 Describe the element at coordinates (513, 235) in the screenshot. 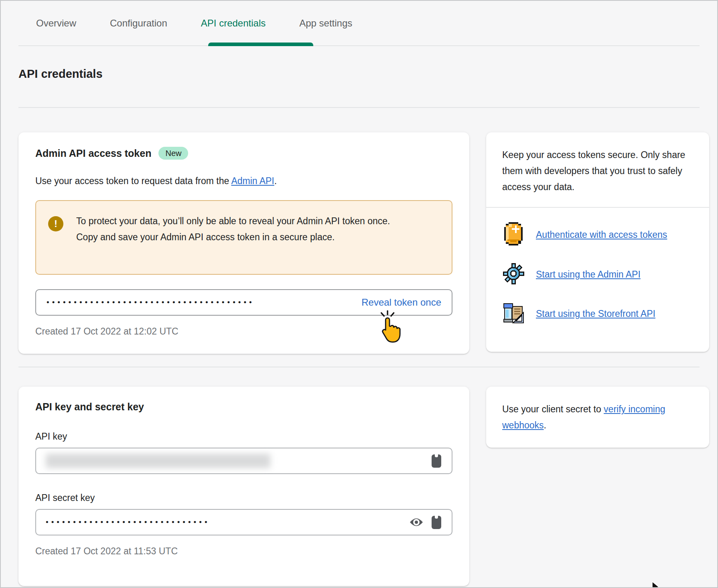

I see `coin-icon` at that location.